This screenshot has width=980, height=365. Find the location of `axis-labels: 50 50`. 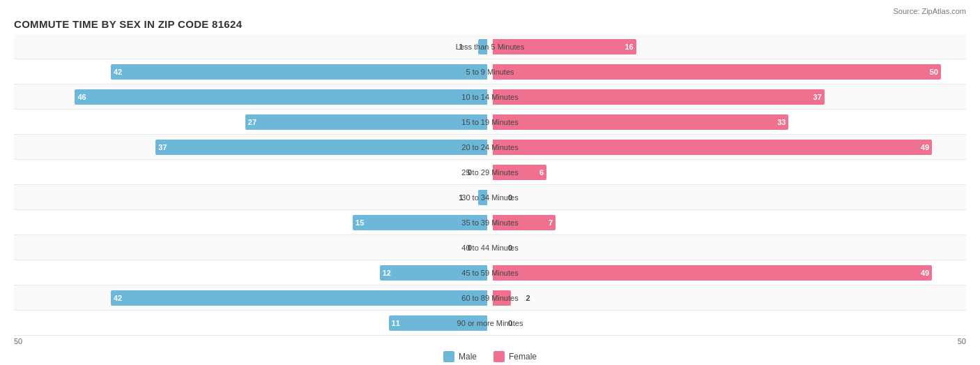

axis-labels: 50 50 is located at coordinates (490, 341).